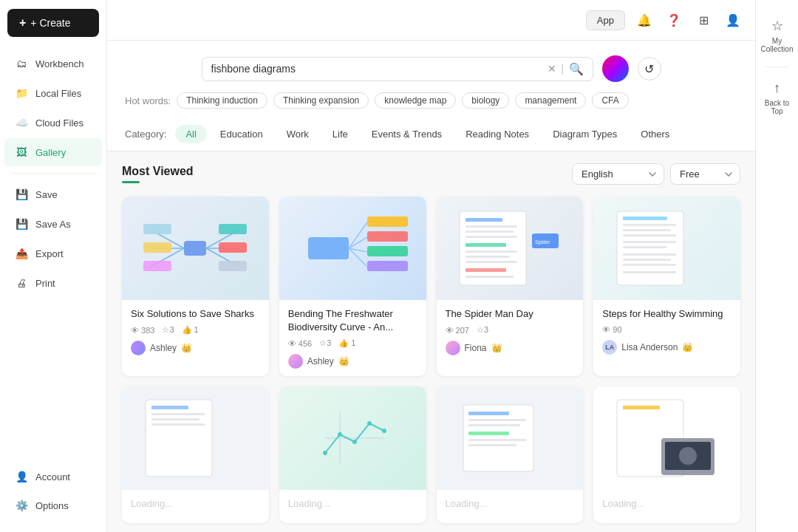 The height and width of the screenshot is (532, 798). What do you see at coordinates (53, 194) in the screenshot?
I see `sidebar-item-save: 💾 Save` at bounding box center [53, 194].